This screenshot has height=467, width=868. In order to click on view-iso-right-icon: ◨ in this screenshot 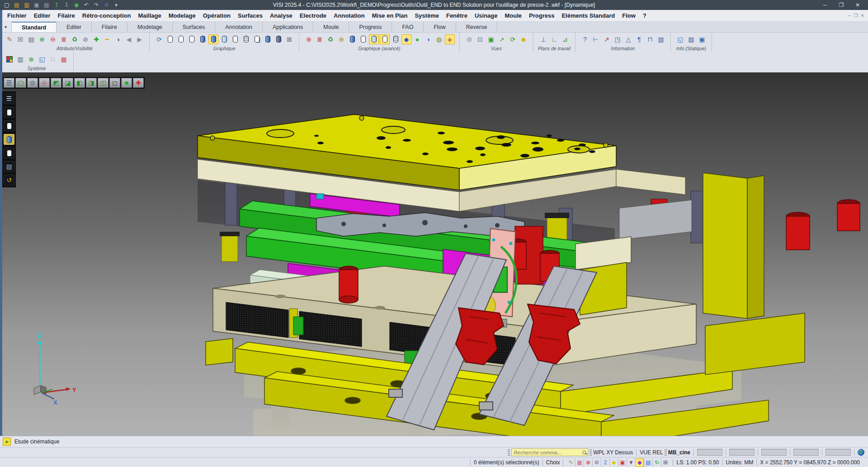, I will do `click(91, 83)`.